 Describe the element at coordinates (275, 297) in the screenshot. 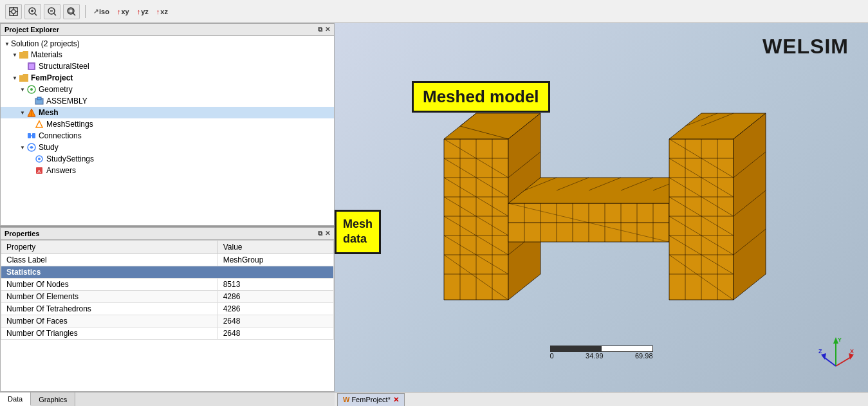

I see `val-elements: 4286` at that location.